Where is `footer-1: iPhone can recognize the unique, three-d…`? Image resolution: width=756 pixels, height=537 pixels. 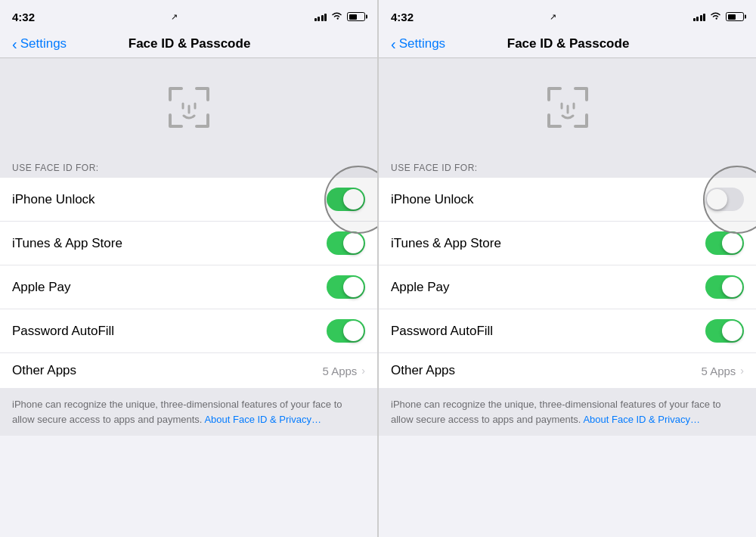
footer-1: iPhone can recognize the unique, three-d… is located at coordinates (189, 411).